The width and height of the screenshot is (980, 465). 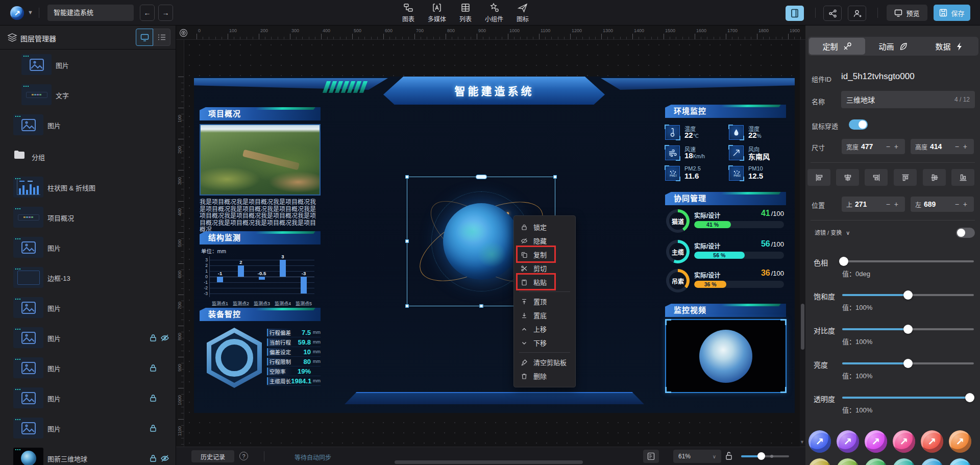 I want to click on scrollbar-thumb, so click(x=802, y=327).